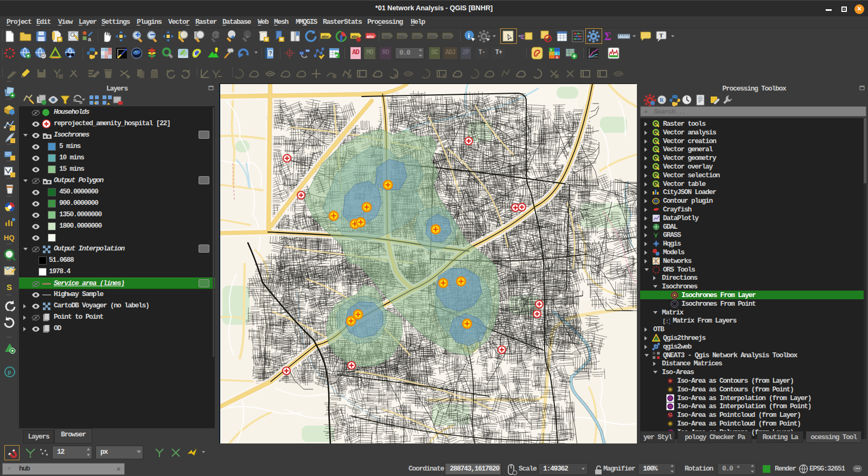 This screenshot has height=476, width=868. Describe the element at coordinates (10, 372) in the screenshot. I see `svg-text: p` at that location.